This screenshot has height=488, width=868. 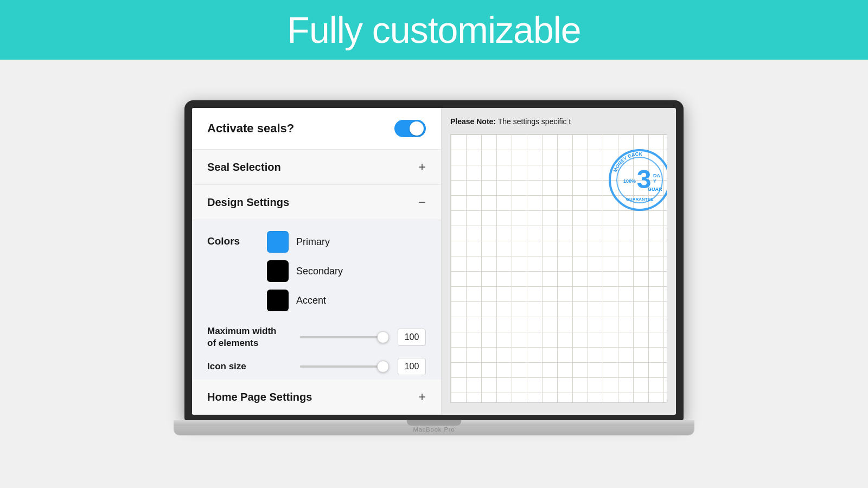 What do you see at coordinates (305, 242) in the screenshot?
I see `primary-color-item: Primary` at bounding box center [305, 242].